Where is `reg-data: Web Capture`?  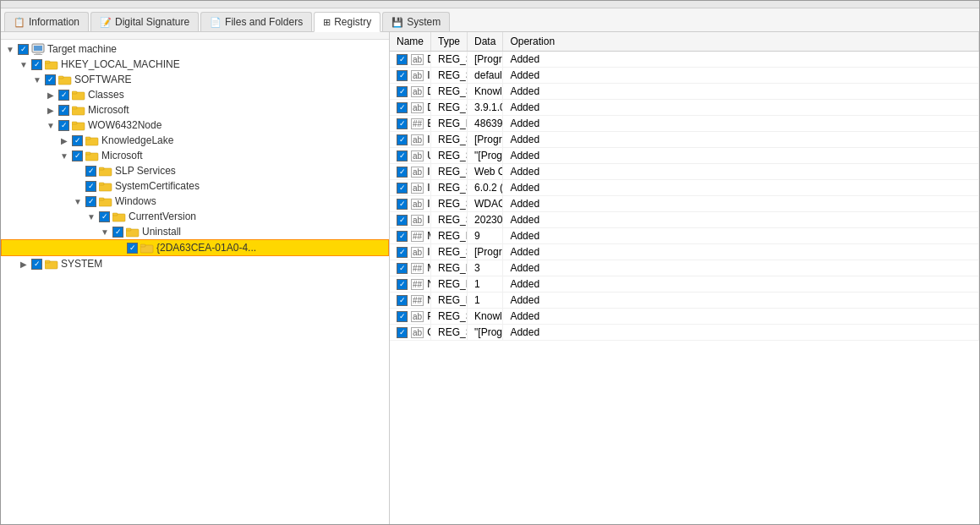 reg-data: Web Capture is located at coordinates (485, 172).